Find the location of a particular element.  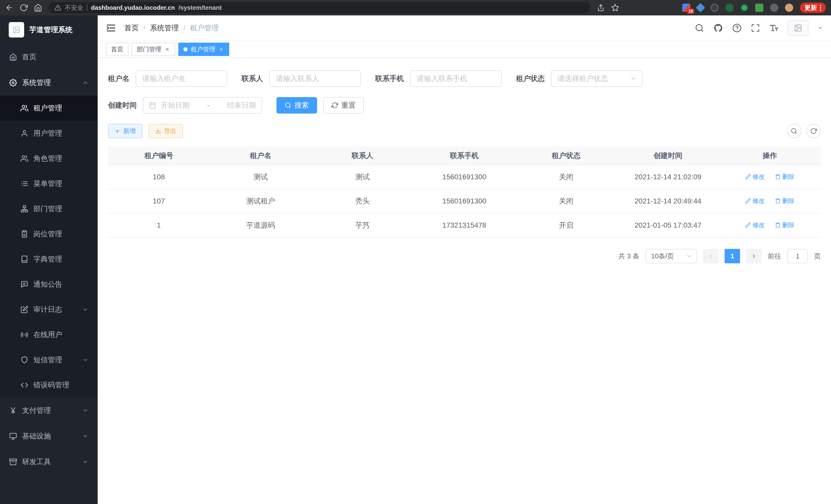

puzzle-extension-icon is located at coordinates (774, 8).